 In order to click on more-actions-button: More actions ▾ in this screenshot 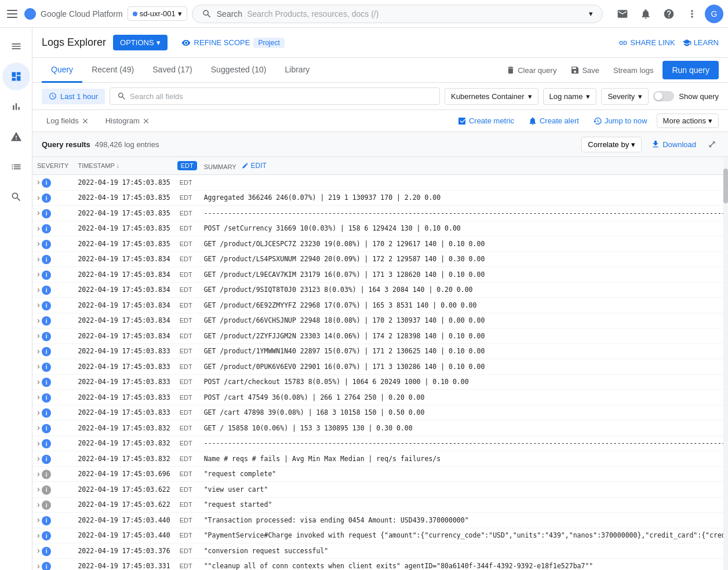, I will do `click(687, 120)`.